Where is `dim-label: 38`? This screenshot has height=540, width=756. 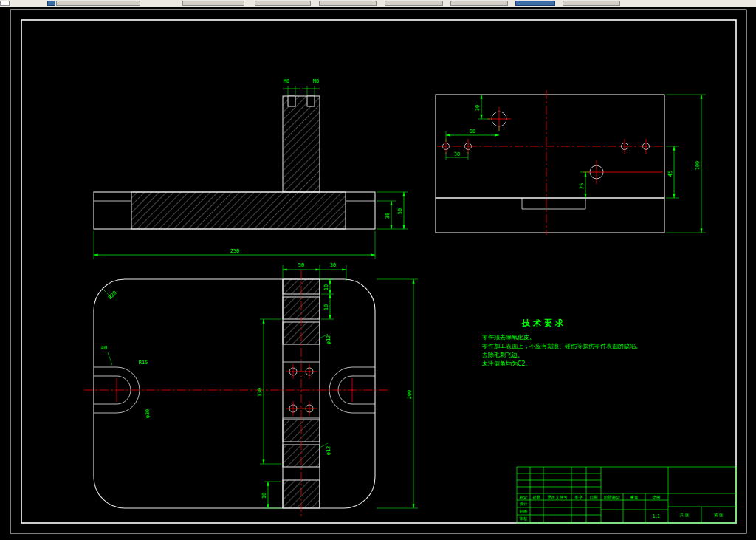 dim-label: 38 is located at coordinates (388, 216).